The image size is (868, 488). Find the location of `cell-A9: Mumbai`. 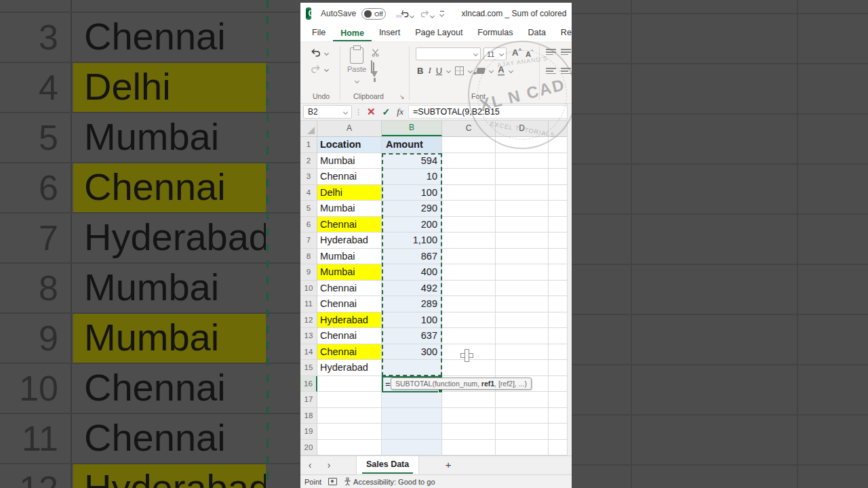

cell-A9: Mumbai is located at coordinates (350, 272).